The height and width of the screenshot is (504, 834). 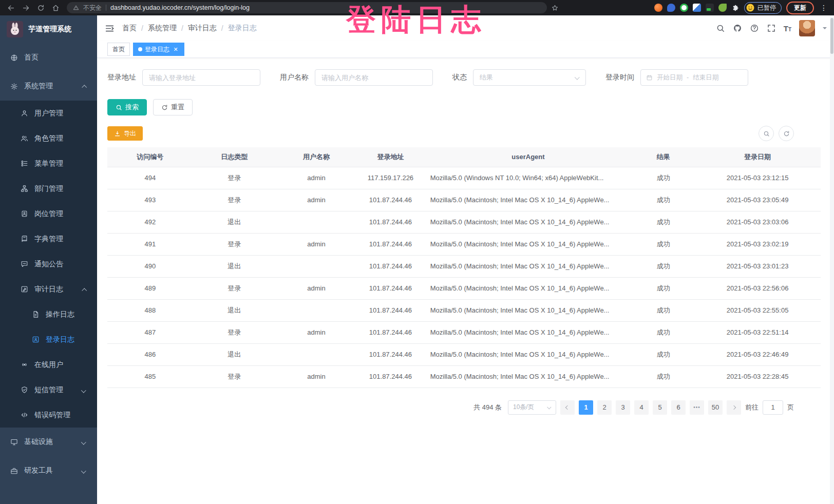 What do you see at coordinates (641, 408) in the screenshot?
I see `page-button-4: 4` at bounding box center [641, 408].